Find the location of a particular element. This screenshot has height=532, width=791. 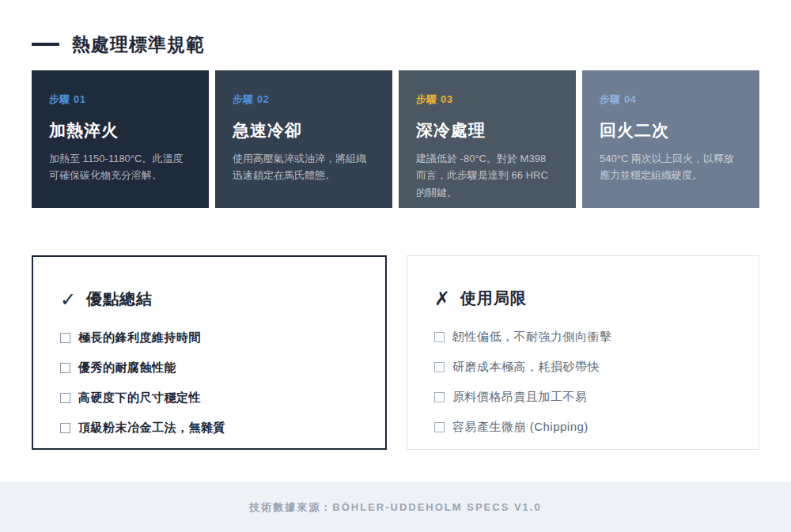

page-title: 熱處理標準規範 is located at coordinates (138, 44).